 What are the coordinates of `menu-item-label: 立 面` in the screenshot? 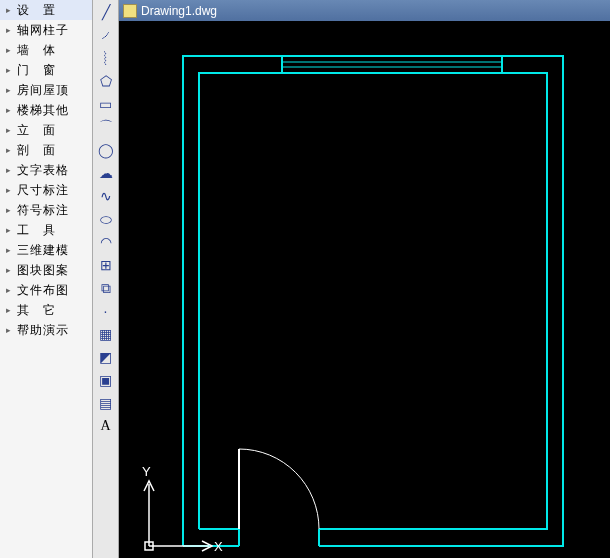 It's located at (36, 130).